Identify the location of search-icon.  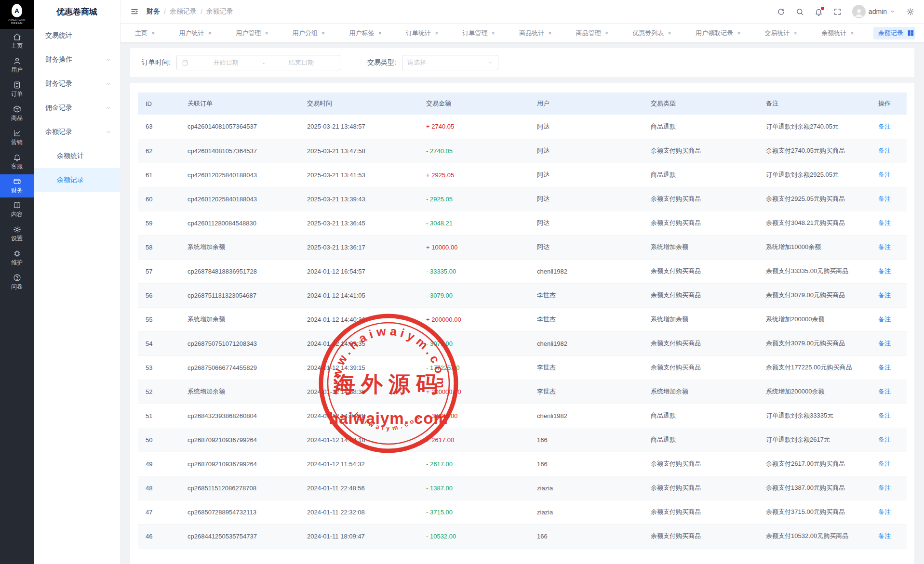
(800, 12).